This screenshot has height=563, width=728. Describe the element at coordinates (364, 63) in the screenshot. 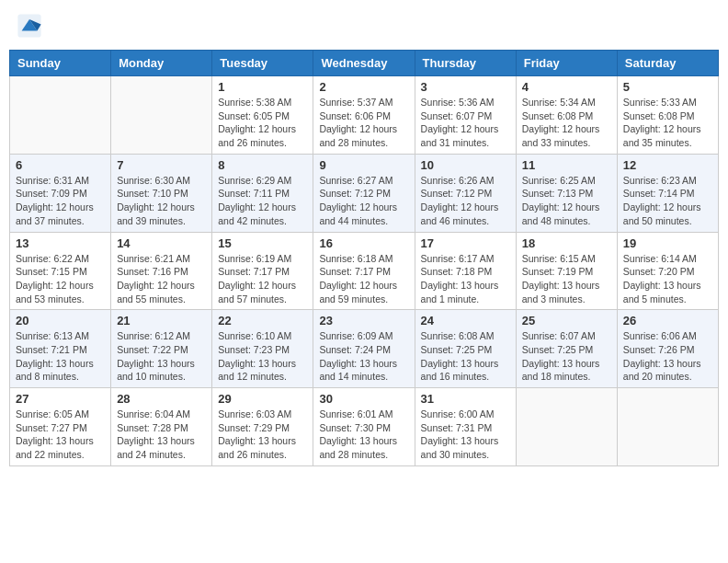

I see `day-header-wednesday: Wednesday` at that location.